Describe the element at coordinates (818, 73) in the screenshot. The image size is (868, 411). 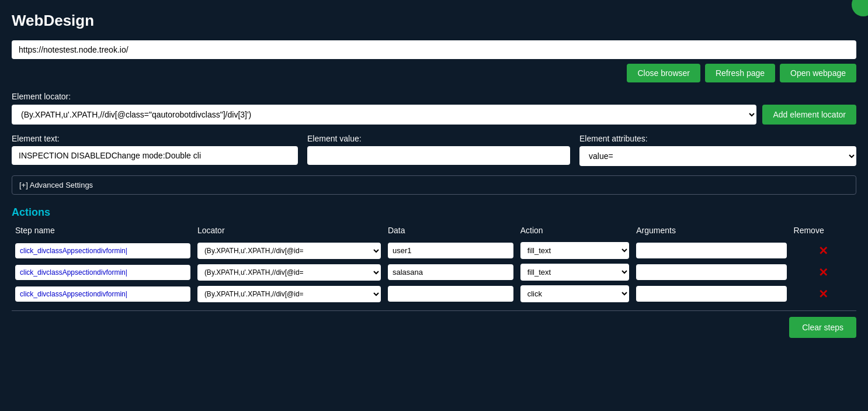
I see `open-webpage-button: Open webpage` at that location.